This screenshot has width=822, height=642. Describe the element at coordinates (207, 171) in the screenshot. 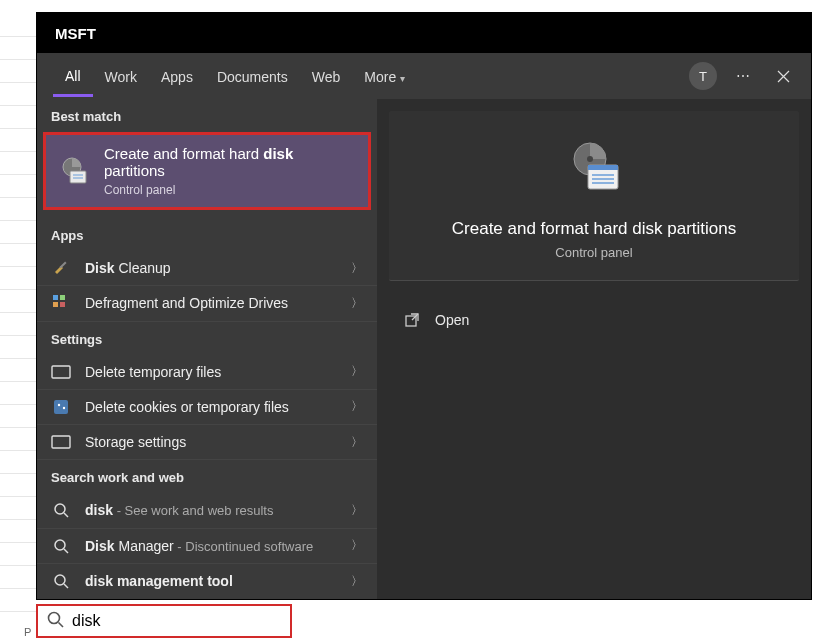

I see `best-match-result: Create and format hard disk partitions C…` at that location.